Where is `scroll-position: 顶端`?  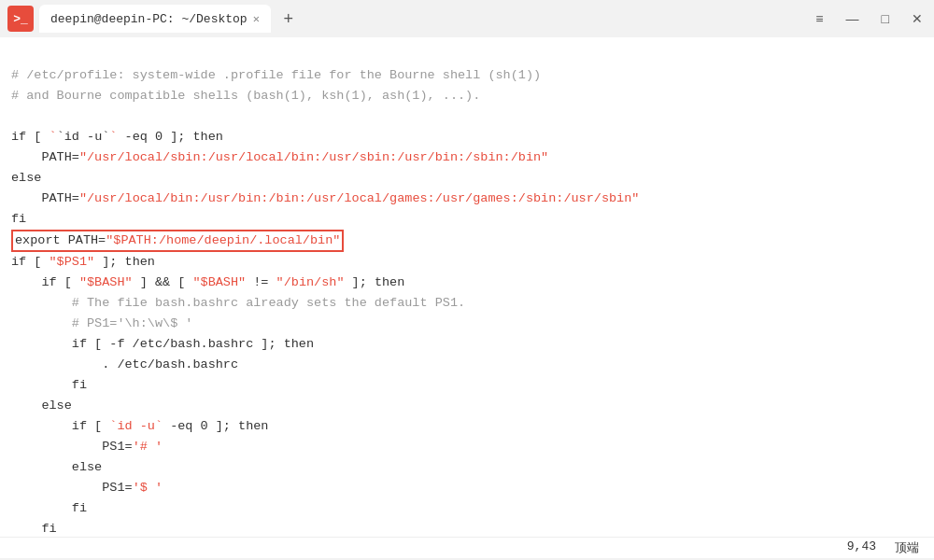 scroll-position: 顶端 is located at coordinates (907, 548).